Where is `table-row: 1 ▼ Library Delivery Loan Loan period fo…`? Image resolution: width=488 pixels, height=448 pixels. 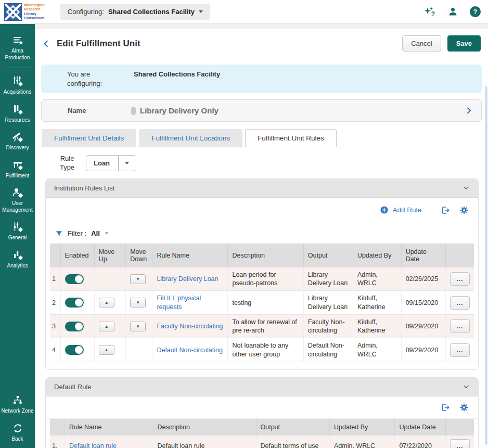 table-row: 1 ▼ Library Delivery Loan Loan period fo… is located at coordinates (262, 279).